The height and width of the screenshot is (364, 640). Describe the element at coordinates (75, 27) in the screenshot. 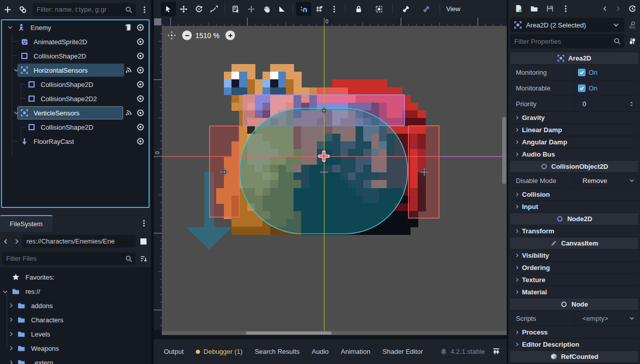

I see `tree-row-enemy: Enemy` at that location.